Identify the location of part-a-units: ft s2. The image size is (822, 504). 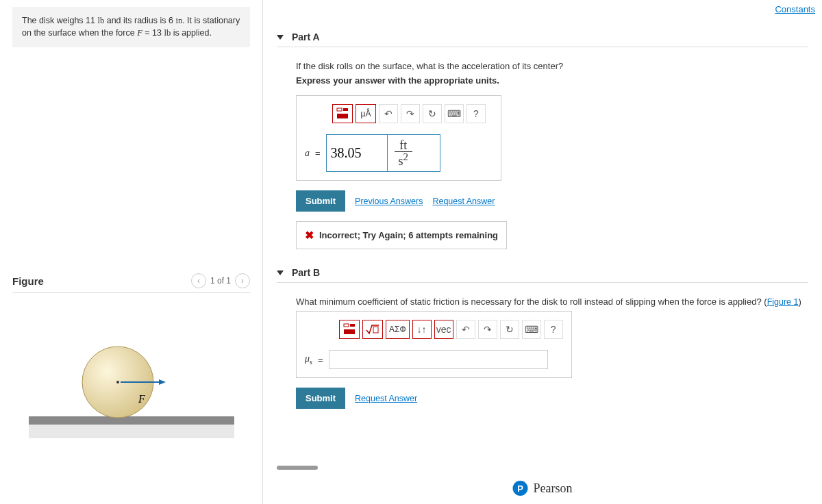
(414, 153).